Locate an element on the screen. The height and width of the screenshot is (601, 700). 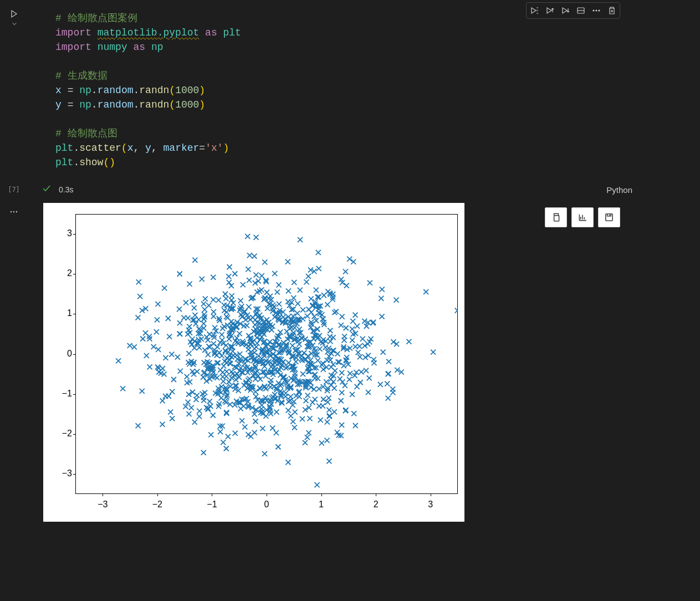
y-tick-label: −2 is located at coordinates (58, 434).